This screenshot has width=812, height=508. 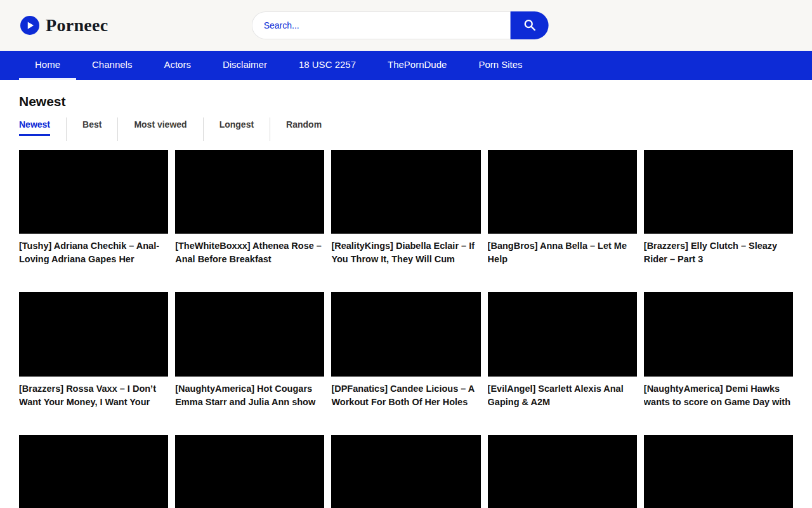 I want to click on site-header: Porneec, so click(x=406, y=25).